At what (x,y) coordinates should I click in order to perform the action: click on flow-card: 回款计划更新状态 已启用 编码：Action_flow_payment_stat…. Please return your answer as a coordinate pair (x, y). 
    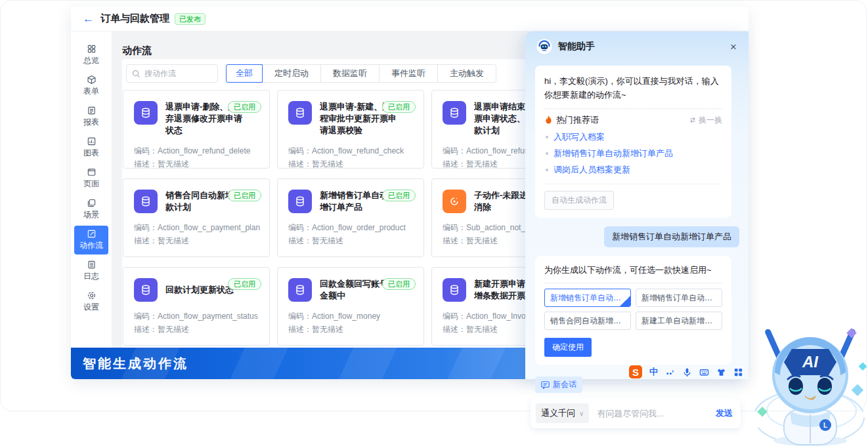
    Looking at the image, I should click on (196, 306).